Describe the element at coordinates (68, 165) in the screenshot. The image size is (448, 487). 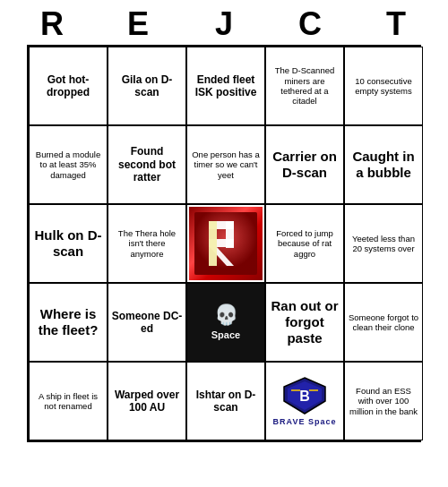
I see `cell-r2c1: Burned a module to at least 35% damaged` at that location.